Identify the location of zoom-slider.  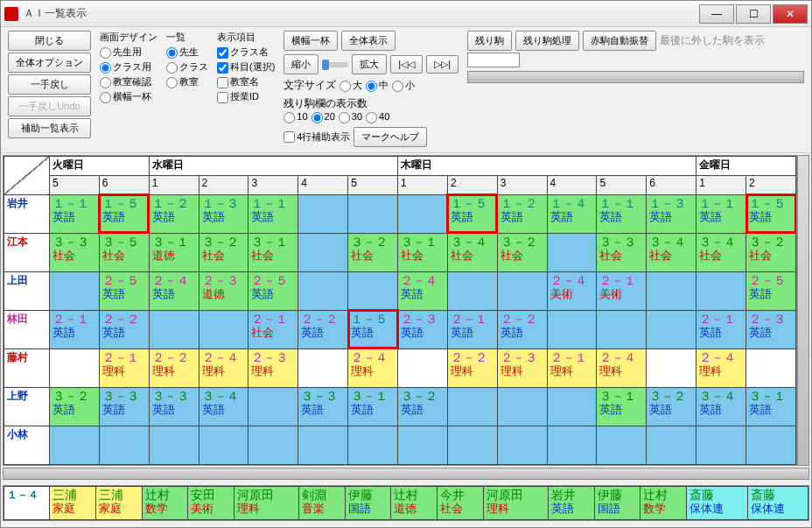
(335, 65).